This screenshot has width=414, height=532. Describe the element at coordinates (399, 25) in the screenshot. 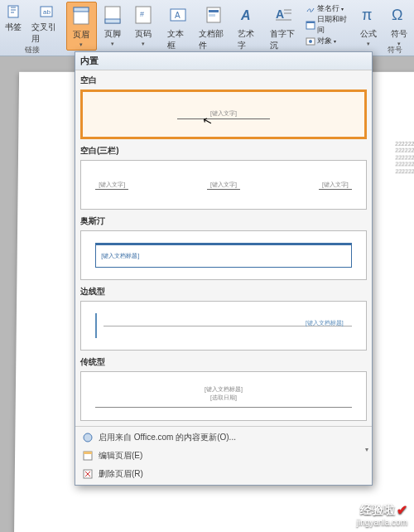

I see `symbol-button: Ω 符号 ▾` at that location.